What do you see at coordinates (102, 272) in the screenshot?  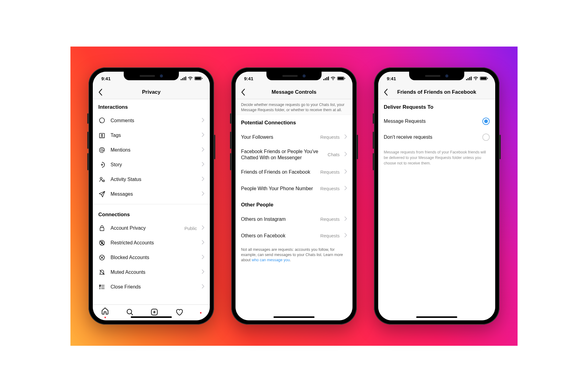 I see `muted-icon` at bounding box center [102, 272].